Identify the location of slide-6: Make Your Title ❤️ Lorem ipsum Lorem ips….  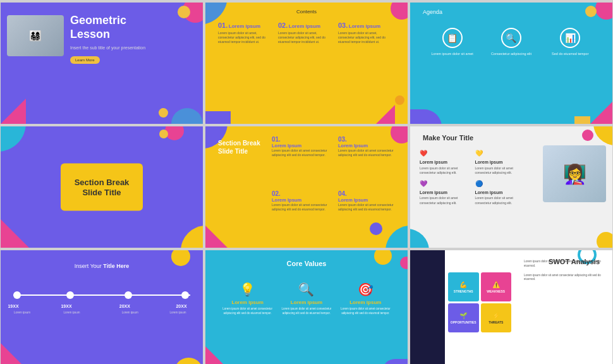
(511, 187).